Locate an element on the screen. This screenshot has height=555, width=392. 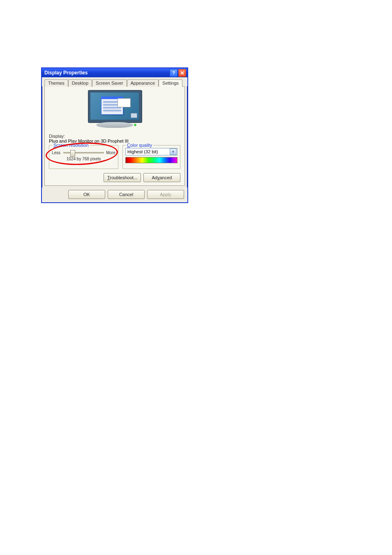
color-quality-select: Highest (32 bit) ▾ is located at coordinates (151, 152).